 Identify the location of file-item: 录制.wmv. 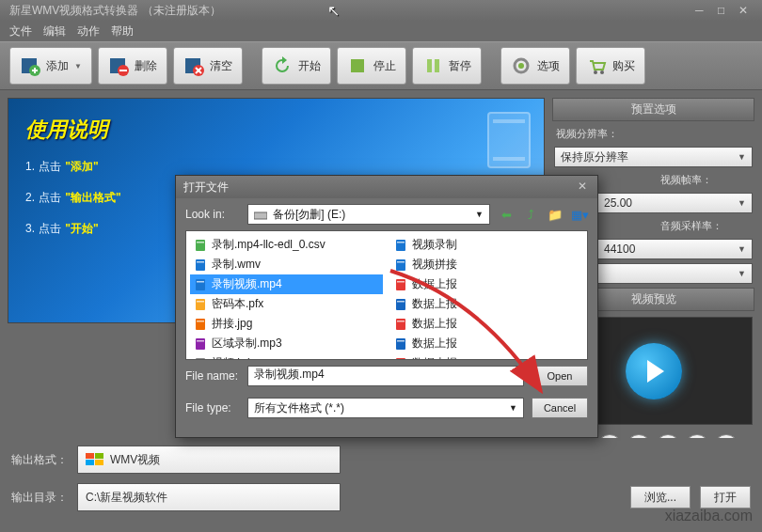
(286, 265).